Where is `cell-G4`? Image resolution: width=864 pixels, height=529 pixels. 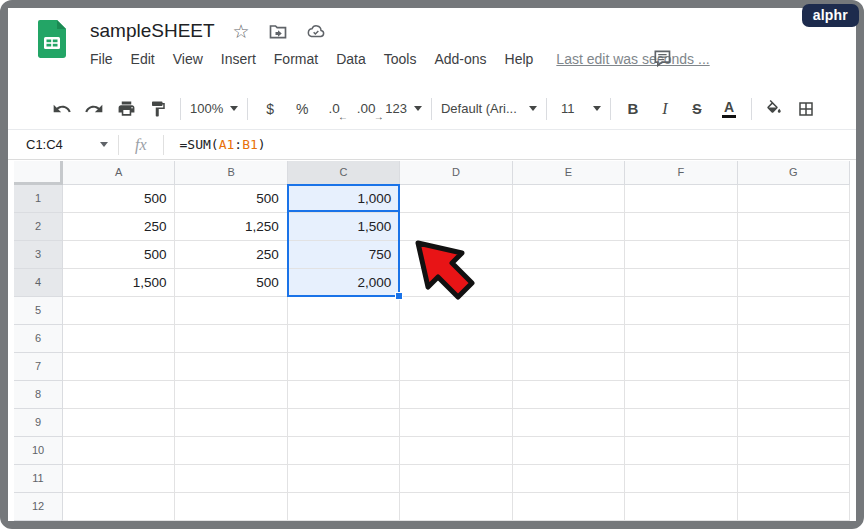 cell-G4 is located at coordinates (794, 283).